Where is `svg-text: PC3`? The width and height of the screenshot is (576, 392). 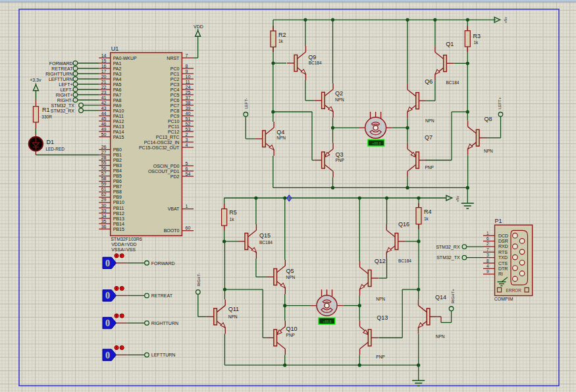
svg-text: PC3 is located at coordinates (175, 84).